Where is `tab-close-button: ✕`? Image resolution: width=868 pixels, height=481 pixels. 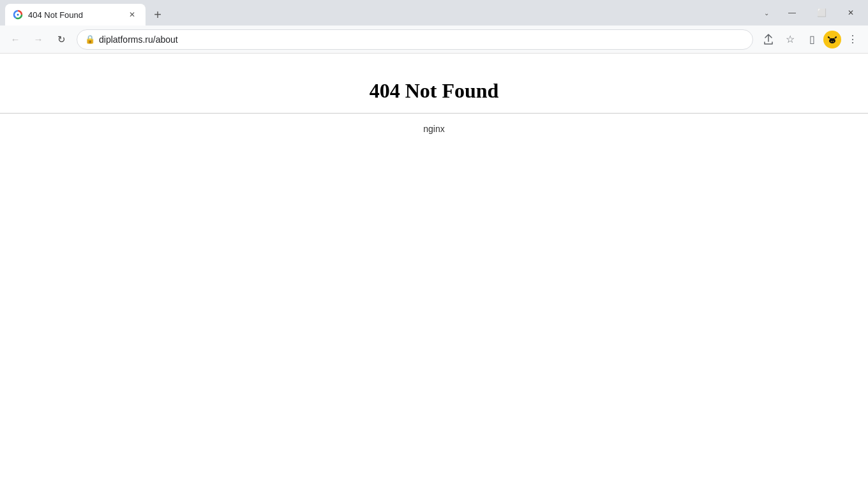
tab-close-button: ✕ is located at coordinates (132, 15).